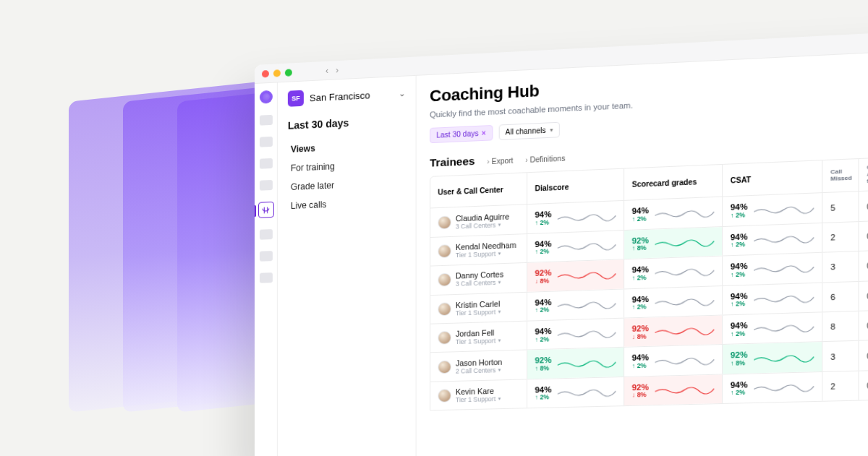 This screenshot has height=456, width=868. What do you see at coordinates (479, 221) in the screenshot?
I see `user-cell: Claudia Aguirre 3 Call Centers▾` at bounding box center [479, 221].